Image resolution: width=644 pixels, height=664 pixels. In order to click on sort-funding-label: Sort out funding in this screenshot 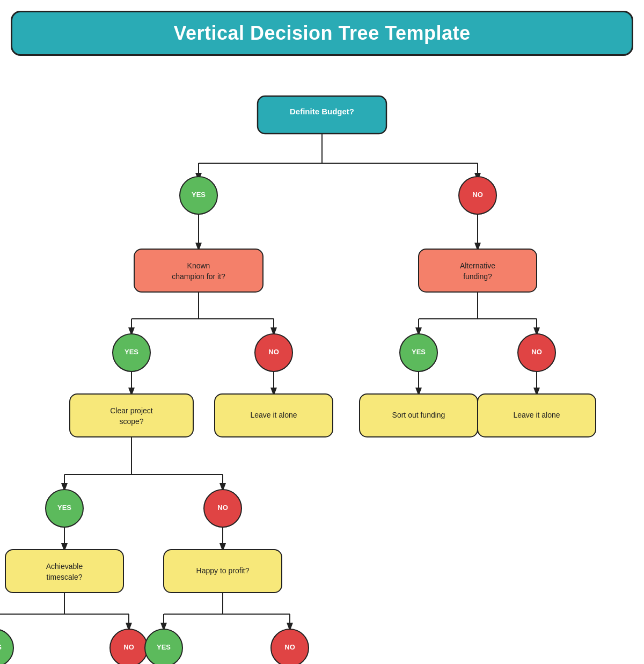, I will do `click(419, 415)`.